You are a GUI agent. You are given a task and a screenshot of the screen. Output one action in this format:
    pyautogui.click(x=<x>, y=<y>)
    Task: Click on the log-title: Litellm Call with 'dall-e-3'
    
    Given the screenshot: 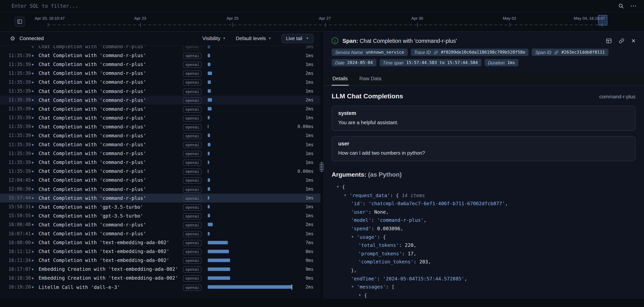 What is the action you would take?
    pyautogui.click(x=111, y=287)
    